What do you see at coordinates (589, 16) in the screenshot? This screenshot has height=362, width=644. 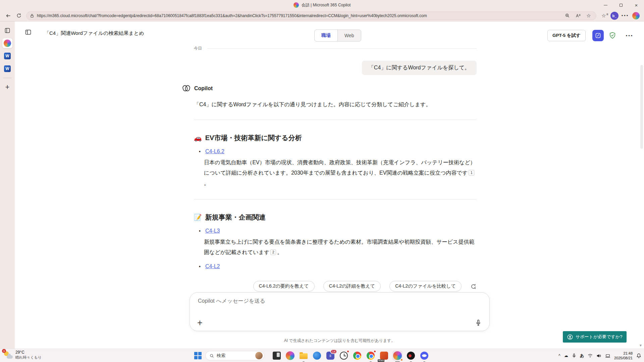 I see `favorite-star-button: ☆` at bounding box center [589, 16].